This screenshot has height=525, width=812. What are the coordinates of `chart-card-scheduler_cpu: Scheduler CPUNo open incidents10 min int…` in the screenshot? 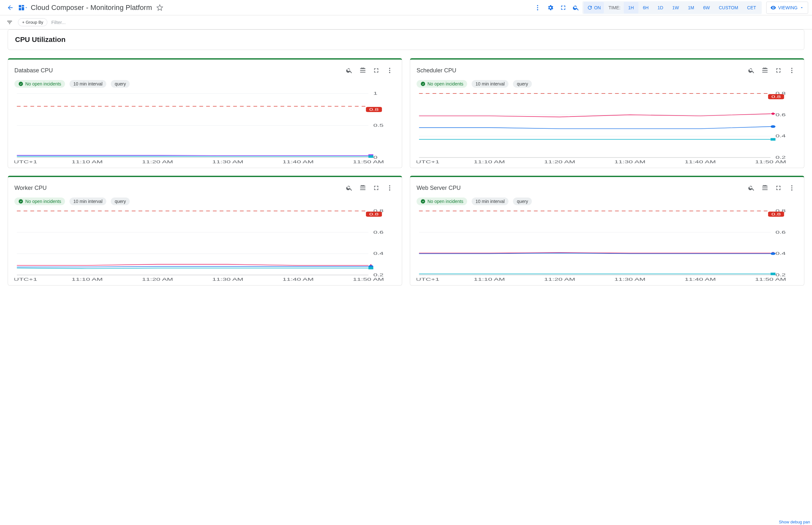 It's located at (607, 113).